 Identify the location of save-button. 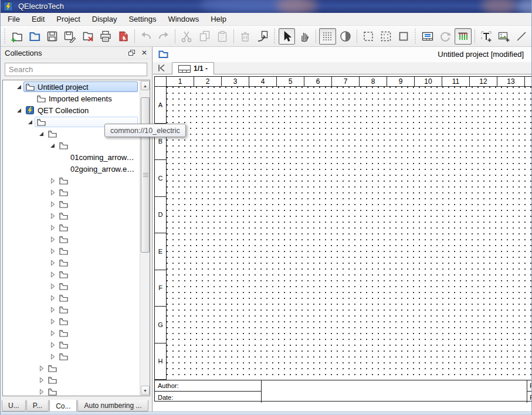
(52, 36).